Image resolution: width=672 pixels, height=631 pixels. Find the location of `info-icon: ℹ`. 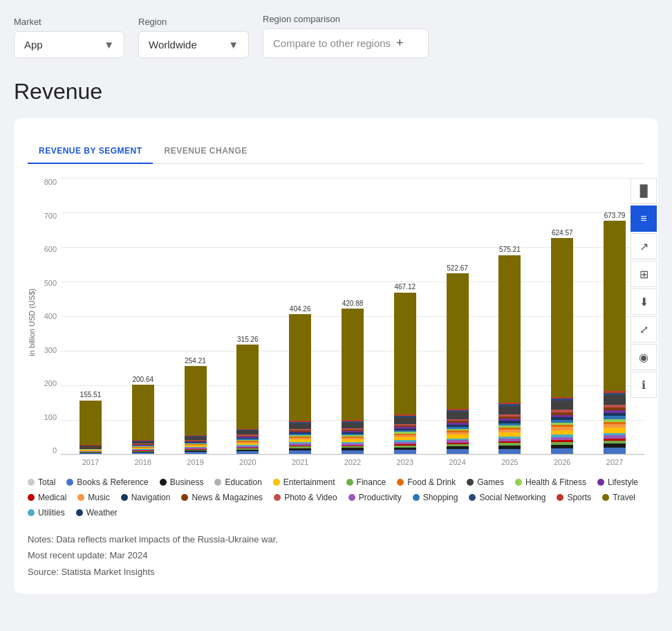

info-icon: ℹ is located at coordinates (644, 385).